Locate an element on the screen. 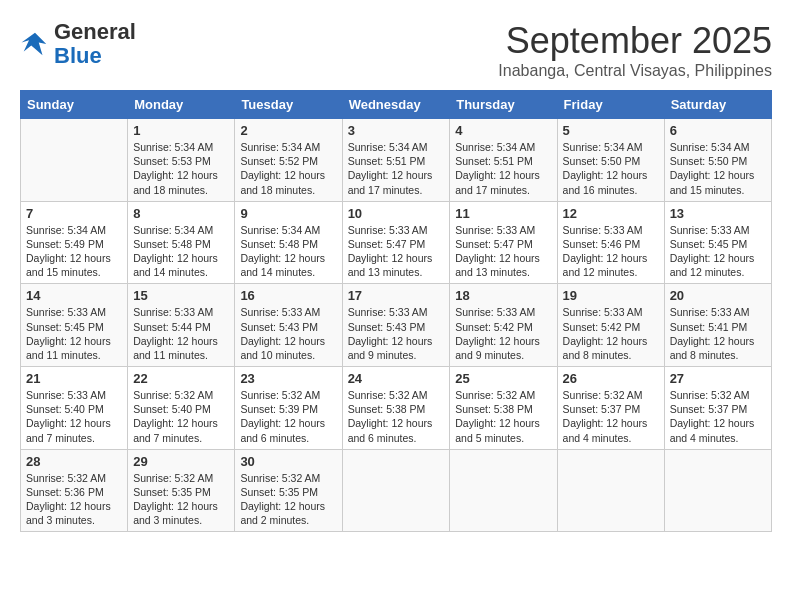 The image size is (792, 612). table-cell: 2Sunrise: 5:34 AMSunset: 5:52 PMDaylight… is located at coordinates (288, 160).